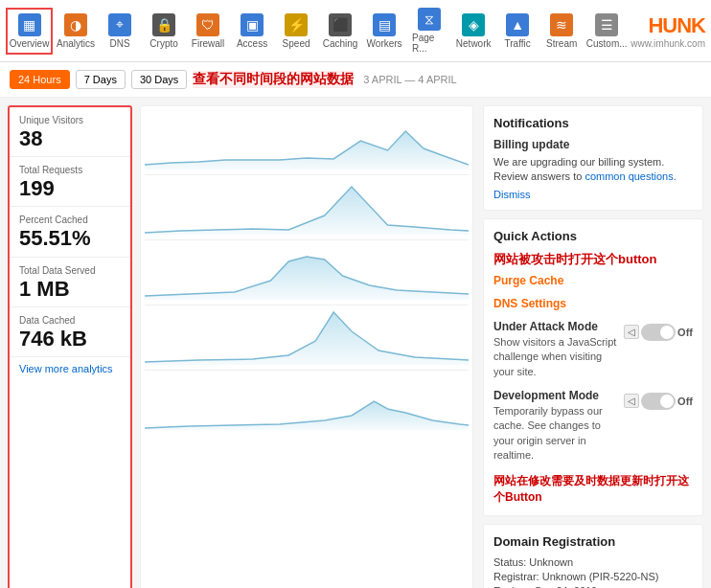 Image resolution: width=711 pixels, height=588 pixels. Describe the element at coordinates (40, 79) in the screenshot. I see `time-btn-24h: 24 Hours` at that location.